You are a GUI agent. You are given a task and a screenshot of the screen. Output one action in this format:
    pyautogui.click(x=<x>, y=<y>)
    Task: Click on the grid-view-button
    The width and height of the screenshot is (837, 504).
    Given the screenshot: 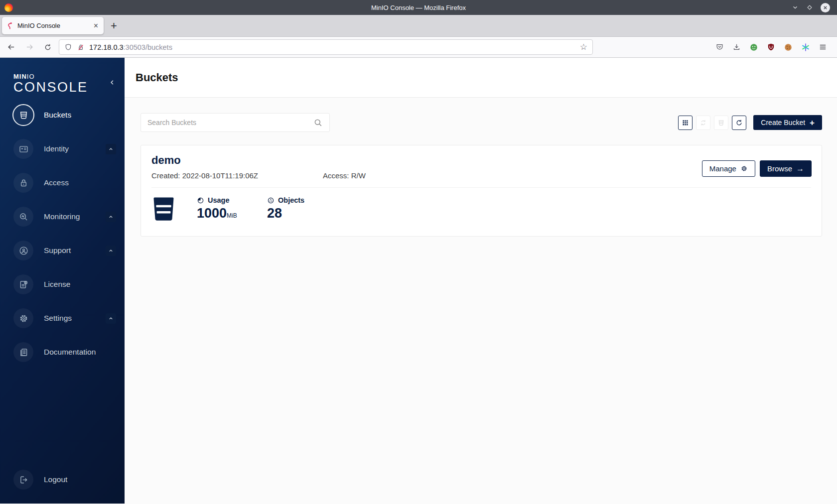 What is the action you would take?
    pyautogui.click(x=686, y=123)
    